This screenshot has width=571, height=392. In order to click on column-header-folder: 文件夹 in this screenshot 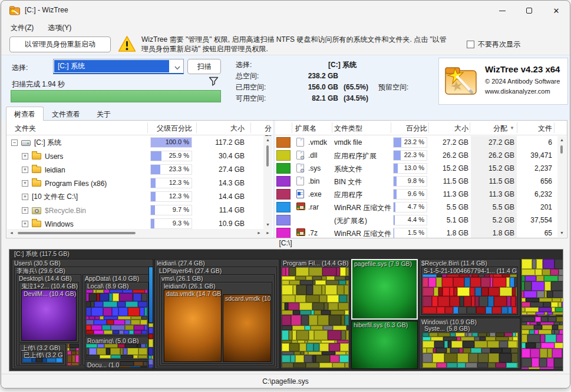, I will do `click(25, 128)`.